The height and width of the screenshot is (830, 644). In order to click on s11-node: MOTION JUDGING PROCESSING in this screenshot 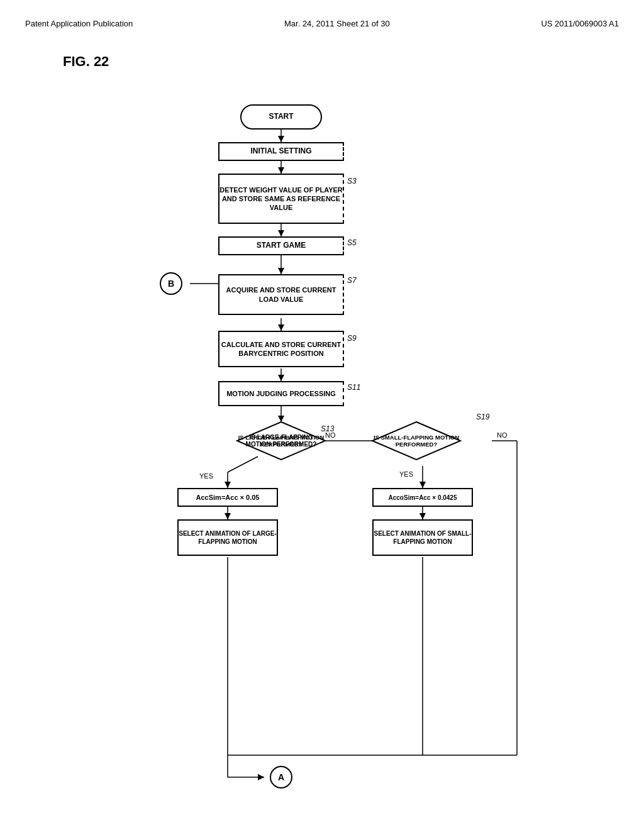, I will do `click(281, 394)`.